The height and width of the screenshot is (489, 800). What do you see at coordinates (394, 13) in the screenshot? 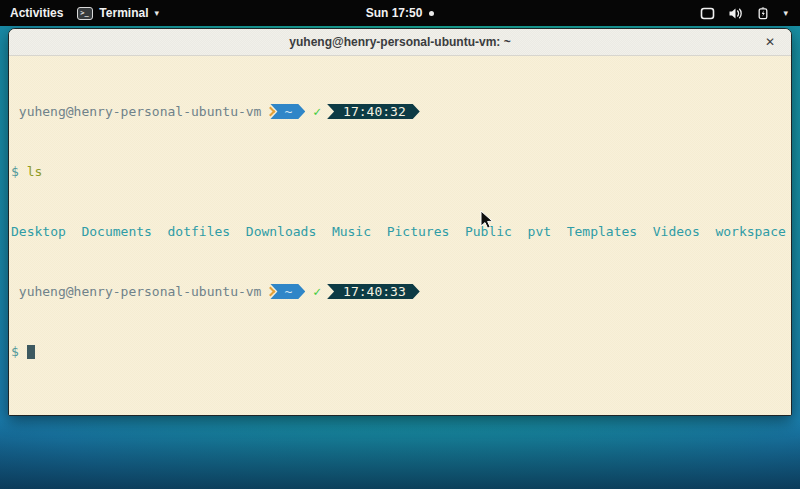
I see `clock-button: Sun 17:50` at bounding box center [394, 13].